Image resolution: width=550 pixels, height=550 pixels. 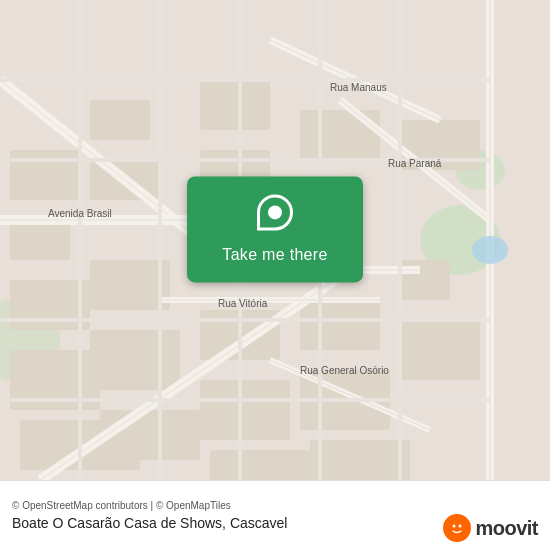 What do you see at coordinates (275, 229) in the screenshot?
I see `green-panel: Take me there` at bounding box center [275, 229].